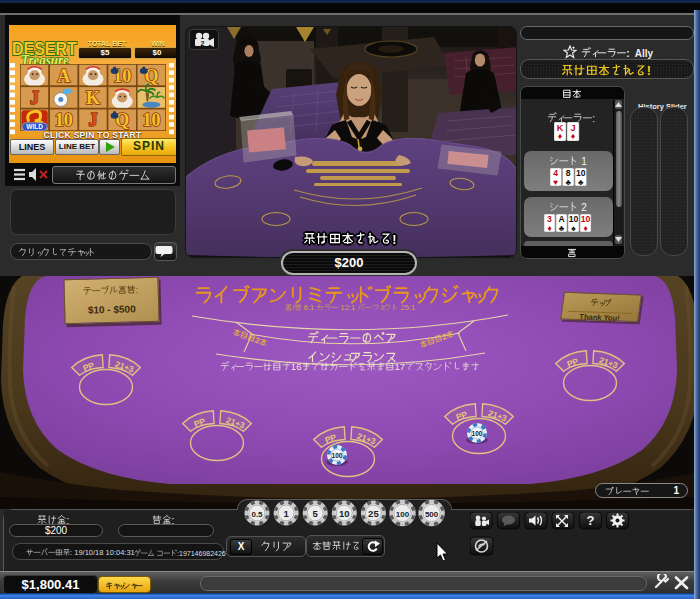 Image resolution: width=700 pixels, height=599 pixels. What do you see at coordinates (202, 552) in the screenshot?
I see `svg-text: :197146982426` at bounding box center [202, 552].